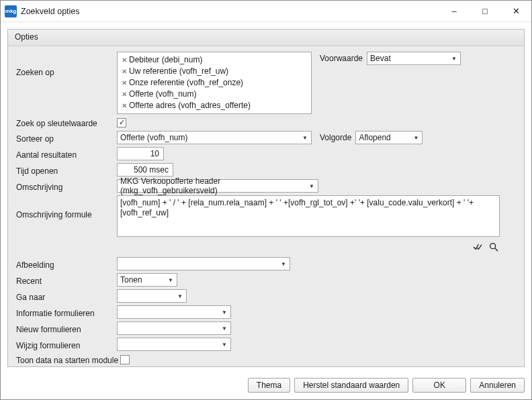 This screenshot has height=400, width=532. Describe the element at coordinates (516, 11) in the screenshot. I see `close-button: ✕` at that location.